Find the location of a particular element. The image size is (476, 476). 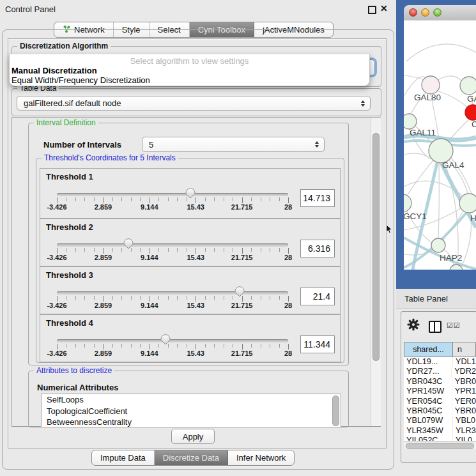

table-row: YER054CYER0 is located at coordinates (440, 401).